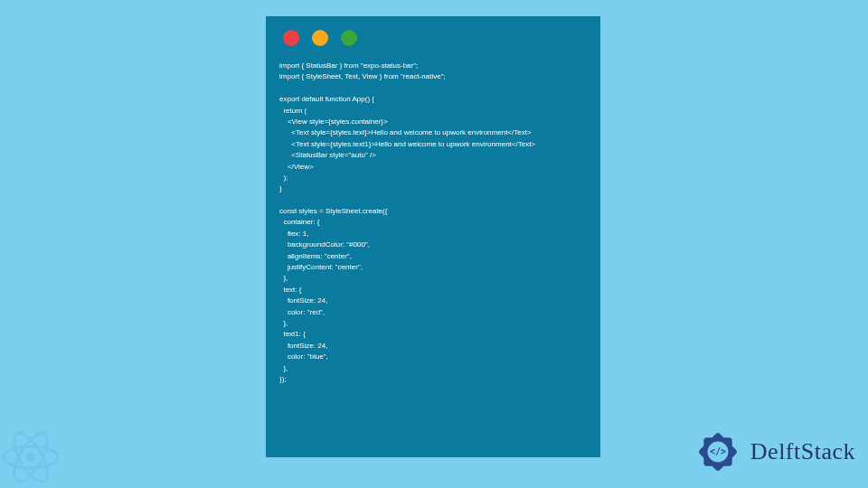  Describe the element at coordinates (349, 38) in the screenshot. I see `maximize-icon` at that location.